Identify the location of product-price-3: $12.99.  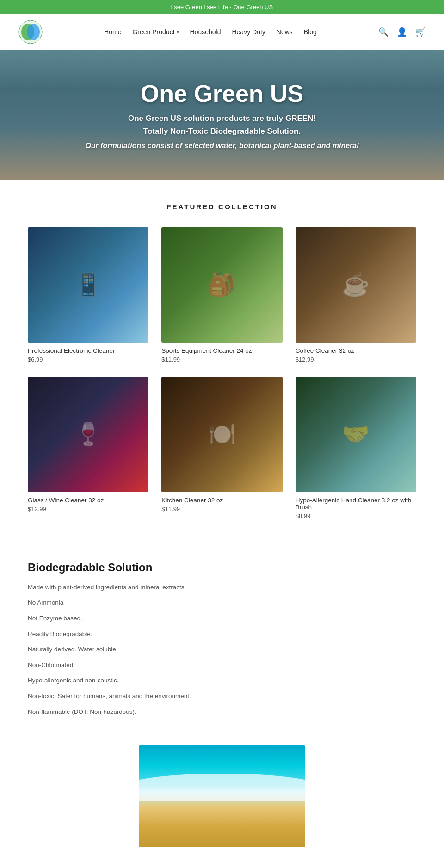
(88, 509).